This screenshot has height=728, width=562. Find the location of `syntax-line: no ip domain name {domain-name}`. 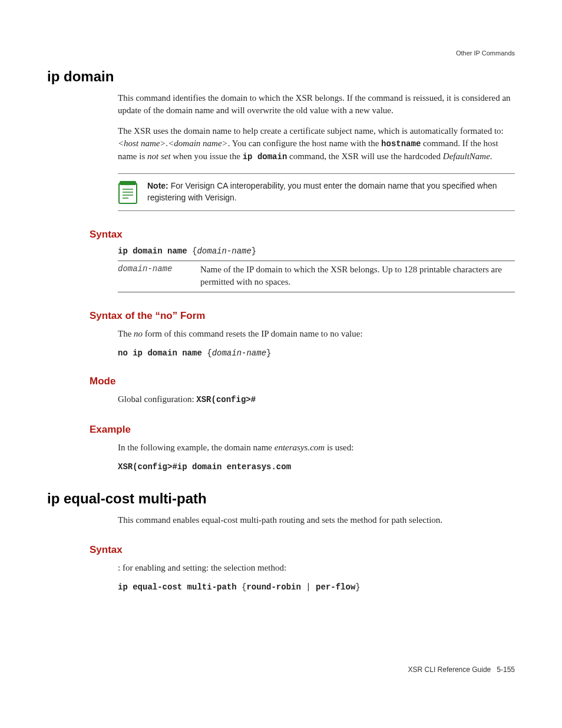

syntax-line: no ip domain name {domain-name} is located at coordinates (316, 353).